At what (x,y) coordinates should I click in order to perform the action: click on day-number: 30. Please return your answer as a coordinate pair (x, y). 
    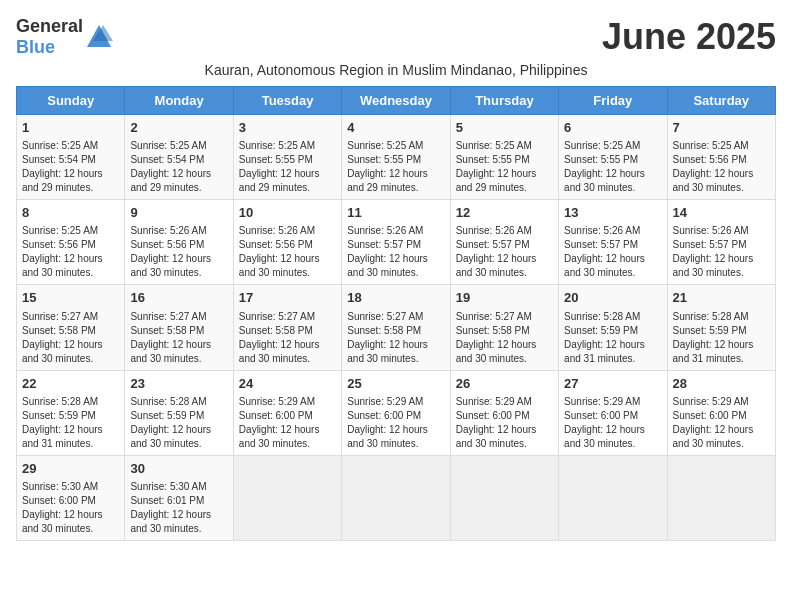
    Looking at the image, I should click on (178, 469).